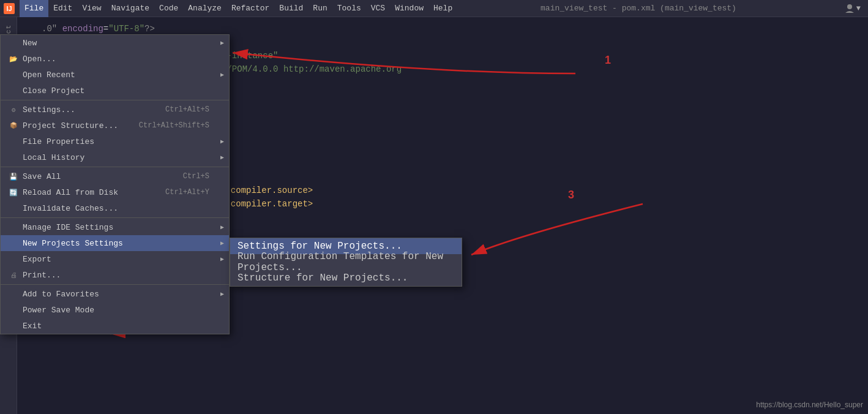 Image resolution: width=868 pixels, height=414 pixels. Describe the element at coordinates (115, 141) in the screenshot. I see `menu-item-file-properties: File Properties` at that location.